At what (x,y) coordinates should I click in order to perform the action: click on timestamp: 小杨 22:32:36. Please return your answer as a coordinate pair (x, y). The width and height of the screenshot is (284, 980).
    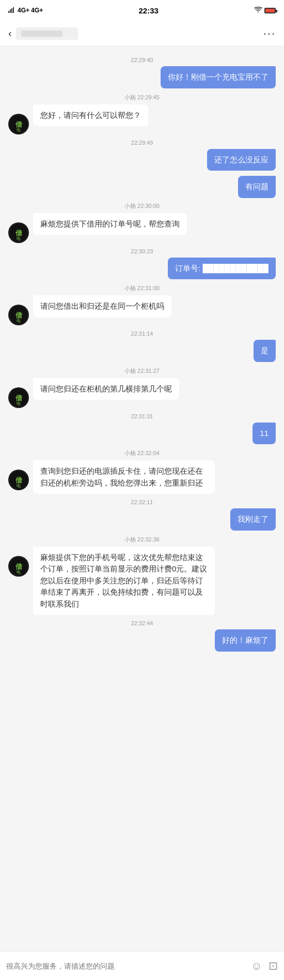
    Looking at the image, I should click on (142, 540).